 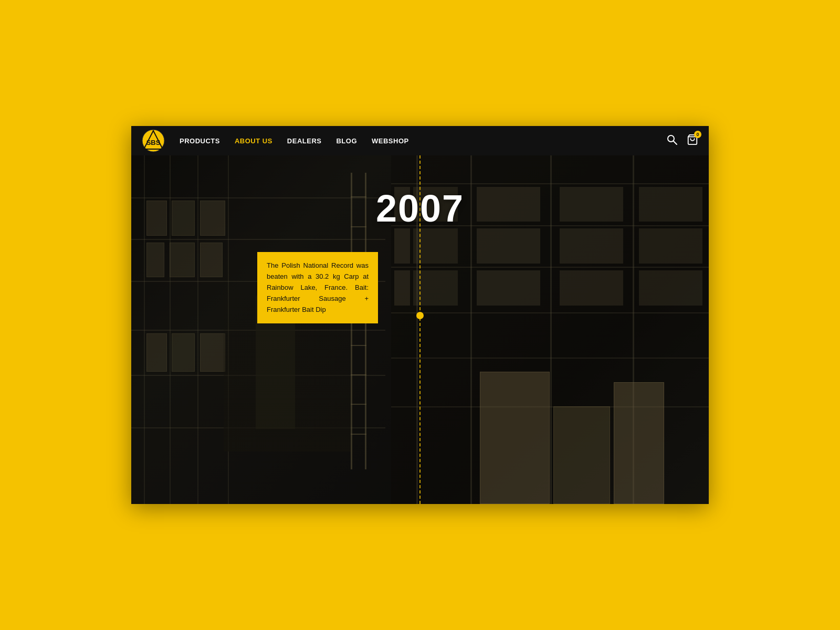 What do you see at coordinates (153, 143) in the screenshot?
I see `svg-text: SBS` at bounding box center [153, 143].